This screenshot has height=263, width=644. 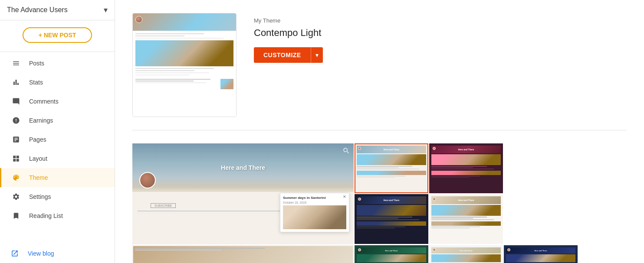 I want to click on pages-icon, so click(x=16, y=140).